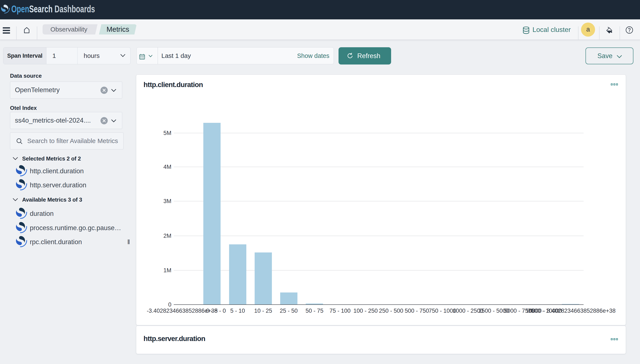 The height and width of the screenshot is (364, 640). What do you see at coordinates (168, 236) in the screenshot?
I see `svg-text: 2M` at bounding box center [168, 236].